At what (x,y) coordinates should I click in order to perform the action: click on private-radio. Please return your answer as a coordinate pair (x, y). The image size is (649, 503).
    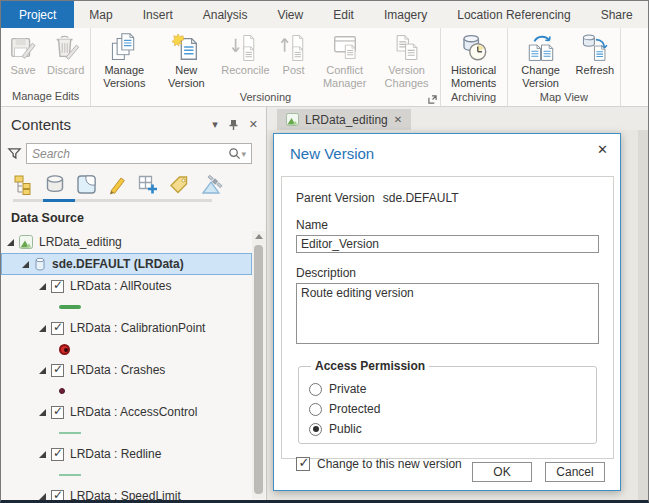
    Looking at the image, I should click on (316, 390).